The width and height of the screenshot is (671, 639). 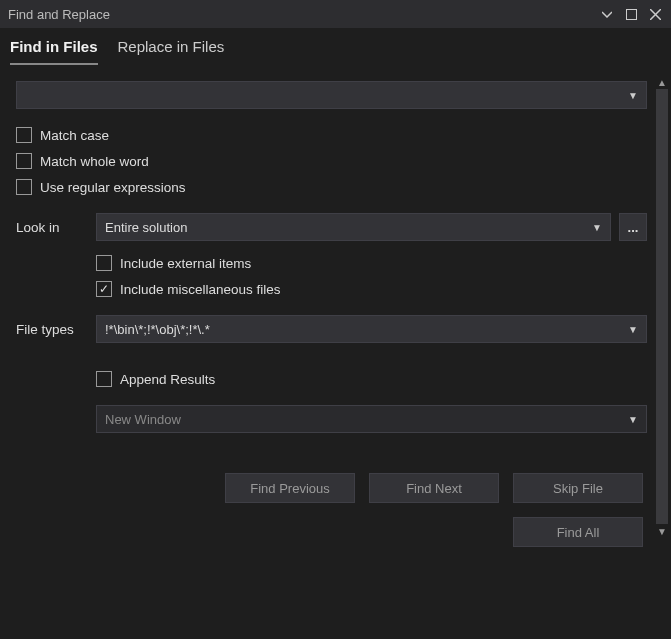 What do you see at coordinates (372, 329) in the screenshot?
I see `file-types-combo: !*\bin\*;!*\obj\*;!*\.* ▼` at bounding box center [372, 329].